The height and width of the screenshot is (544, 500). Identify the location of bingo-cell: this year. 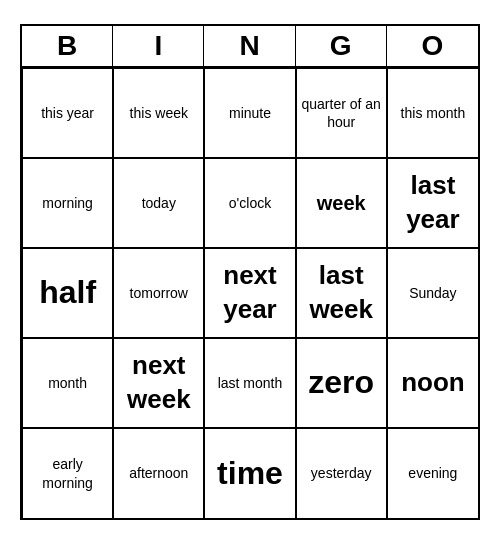
(68, 113).